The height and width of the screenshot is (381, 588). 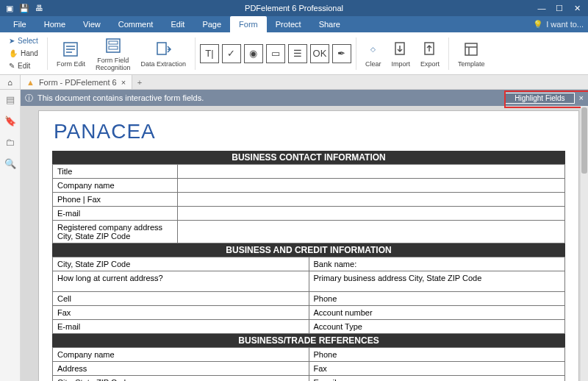 I want to click on vertical-scrollbar, so click(x=584, y=243).